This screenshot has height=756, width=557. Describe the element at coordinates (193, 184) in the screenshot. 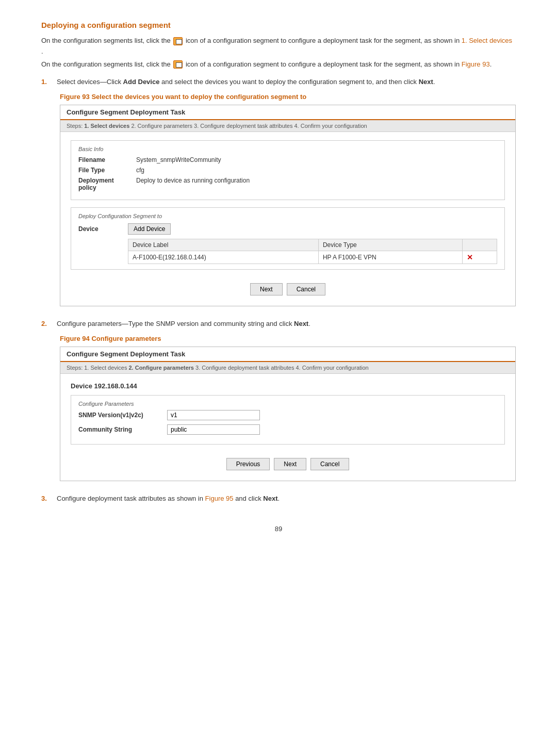

I see `deployment-policy-value: Deploy to device as running configuratio…` at that location.